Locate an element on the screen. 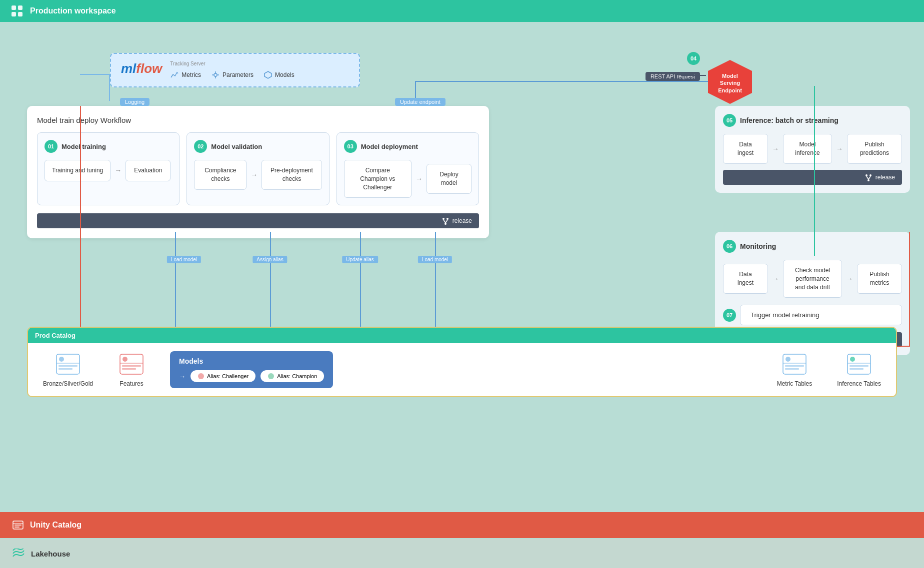  mlflow-harrow is located at coordinates (95, 74).